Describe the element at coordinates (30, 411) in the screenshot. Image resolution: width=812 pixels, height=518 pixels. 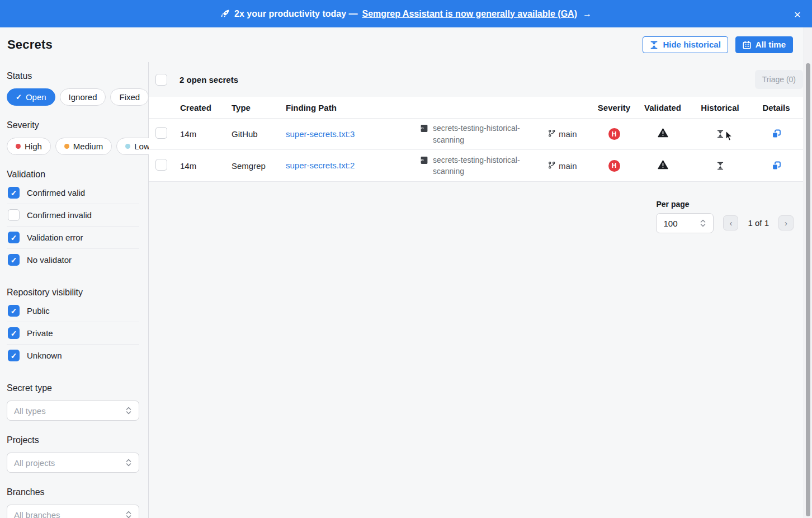
I see `secret-type-value: All types` at that location.